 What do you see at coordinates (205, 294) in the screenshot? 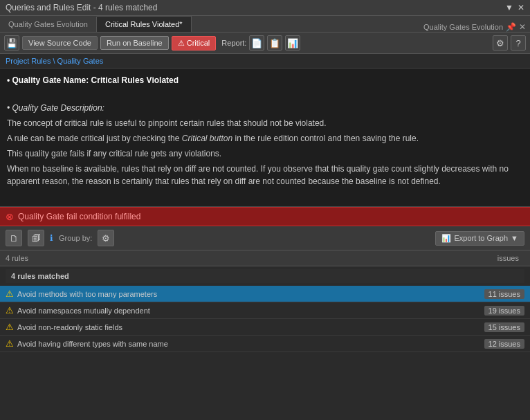
I see `rule-name-cell: ⚠Avoid methods with too many parameters` at bounding box center [205, 294].